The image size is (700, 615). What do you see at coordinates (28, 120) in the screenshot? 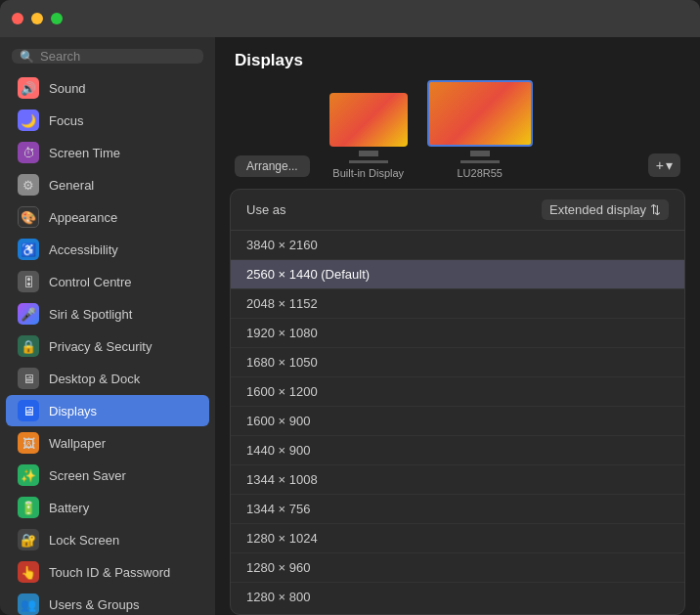
I see `focus-icon: 🌙` at bounding box center [28, 120].